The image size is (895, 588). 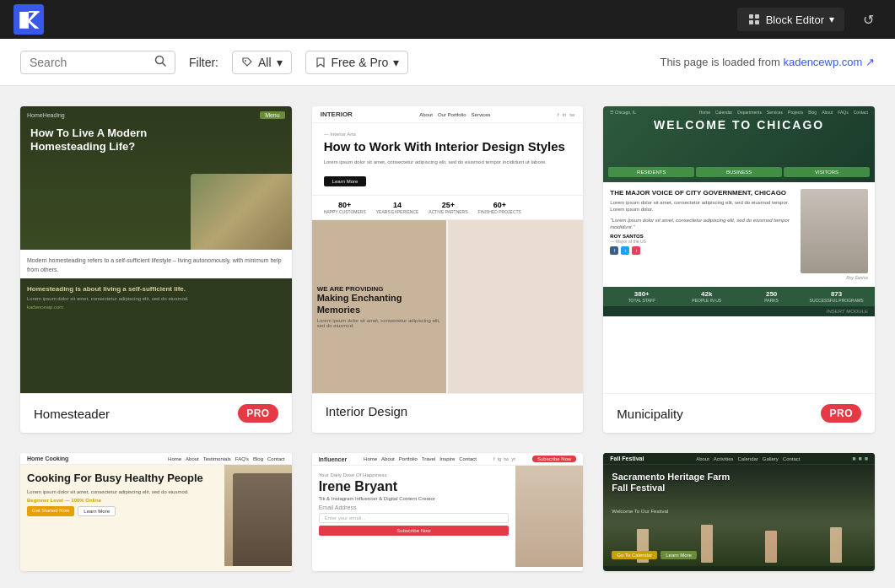 I want to click on municipality-badge: PRO, so click(x=841, y=413).